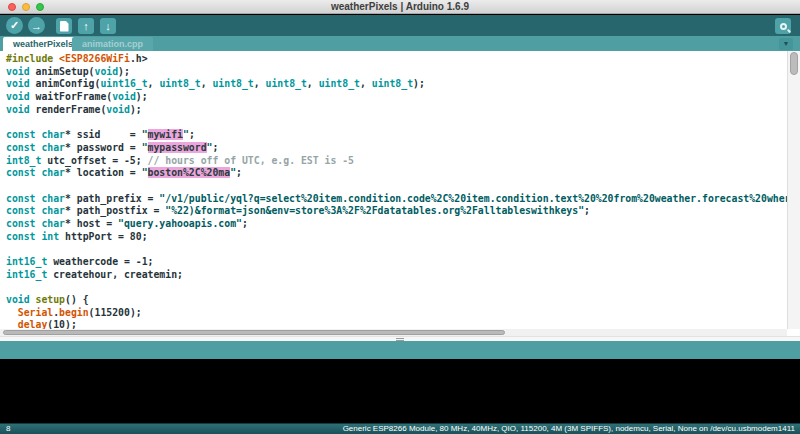 The image size is (800, 434). Describe the element at coordinates (254, 332) in the screenshot. I see `horizontal-scrollbar-thumb` at that location.